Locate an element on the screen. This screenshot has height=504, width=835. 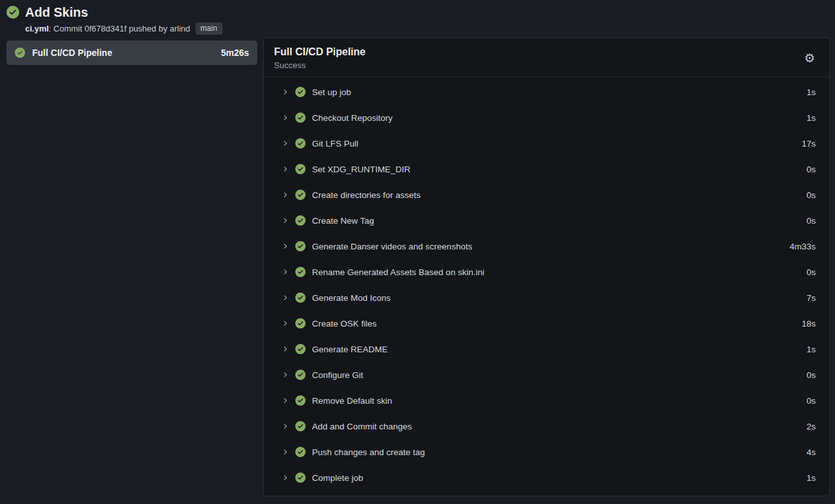
gear-icon: ⚙ is located at coordinates (809, 58).